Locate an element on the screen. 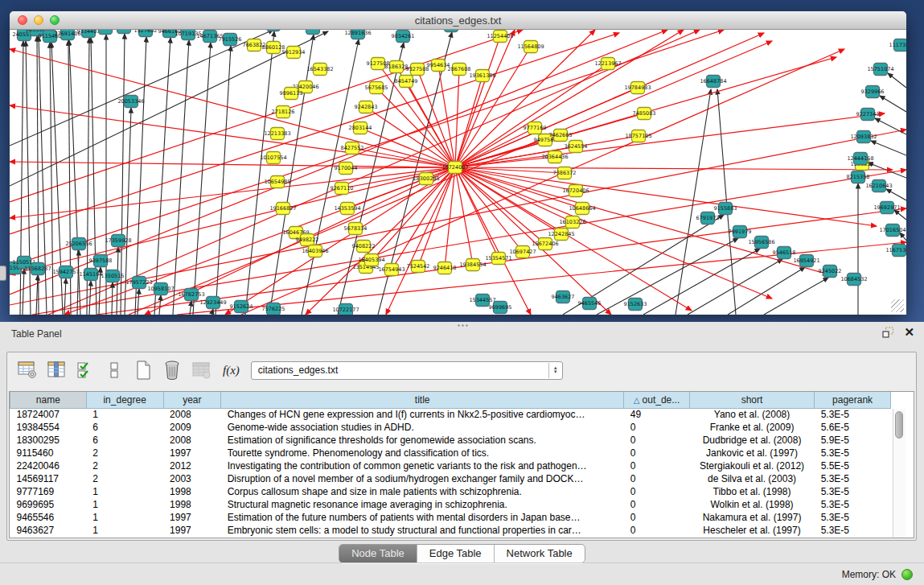 This screenshot has width=924, height=585. cell-year: 2009 is located at coordinates (192, 427).